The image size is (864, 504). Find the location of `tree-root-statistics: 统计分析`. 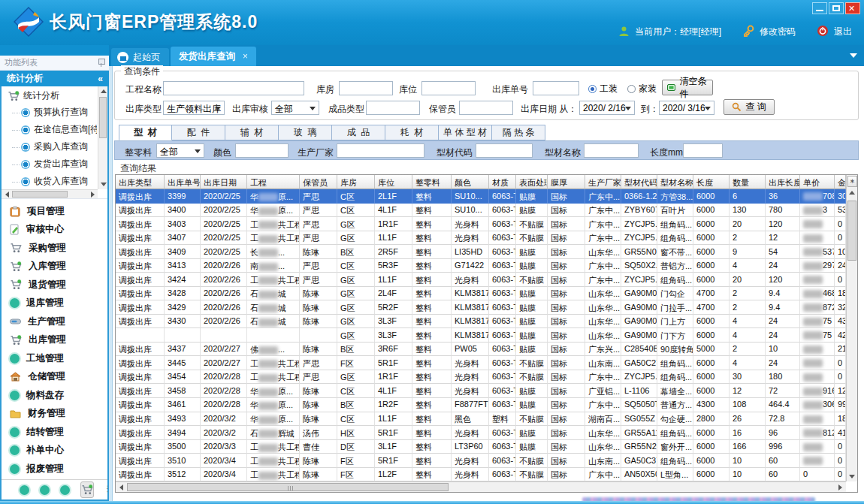

tree-root-statistics: 统计分析 is located at coordinates (50, 96).